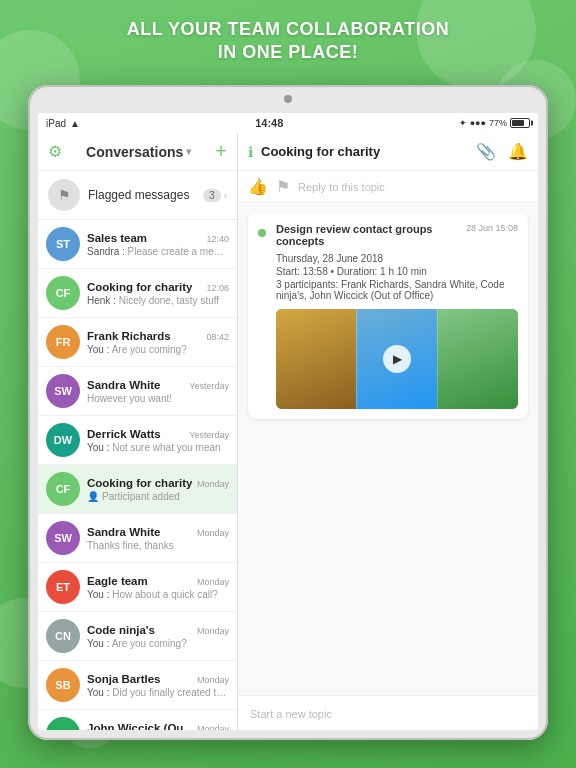 The width and height of the screenshot is (576, 768). I want to click on conv-body: John Wiccick (Out of ... Monday You : Th…, so click(158, 726).